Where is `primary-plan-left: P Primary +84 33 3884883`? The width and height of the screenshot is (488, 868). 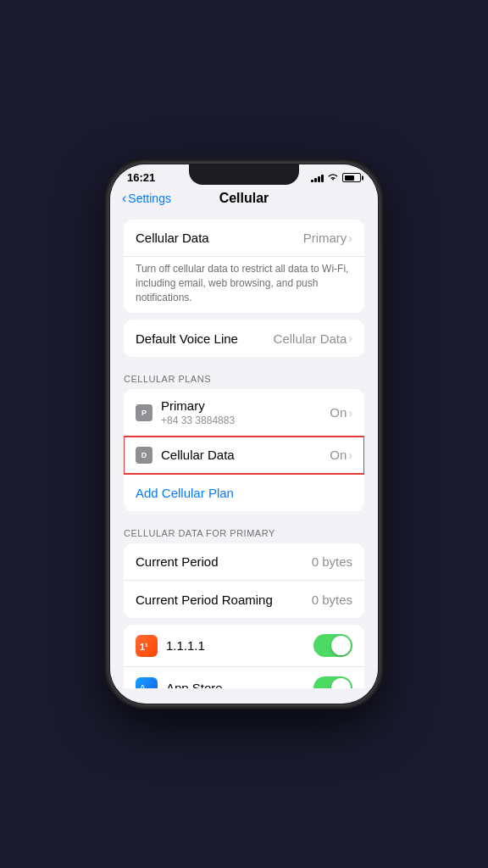
primary-plan-left: P Primary +84 33 3884883 is located at coordinates (232, 412).